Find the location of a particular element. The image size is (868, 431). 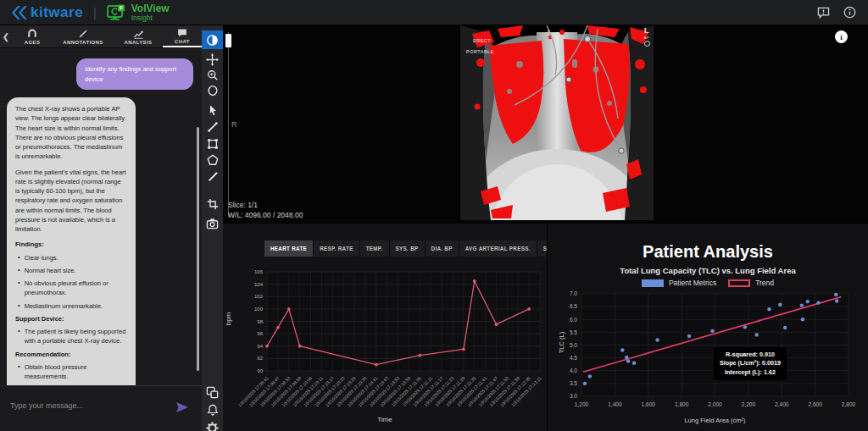

tab-analysis-label: ANALYSIS is located at coordinates (139, 42).